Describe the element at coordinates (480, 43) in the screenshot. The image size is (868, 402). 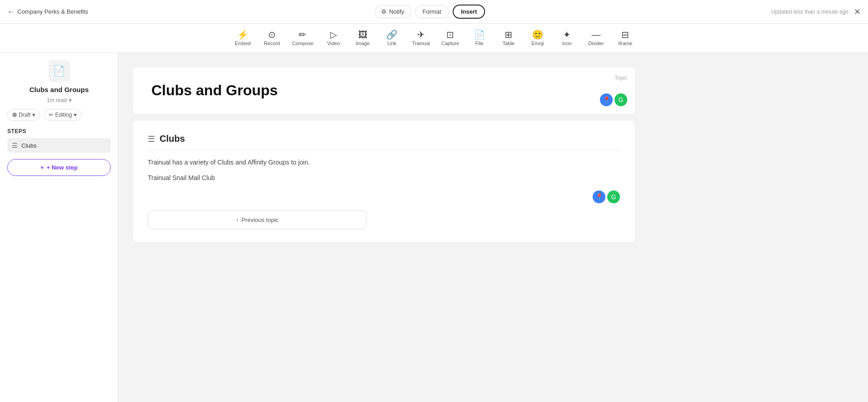
I see `toolbar-label-file: File` at that location.